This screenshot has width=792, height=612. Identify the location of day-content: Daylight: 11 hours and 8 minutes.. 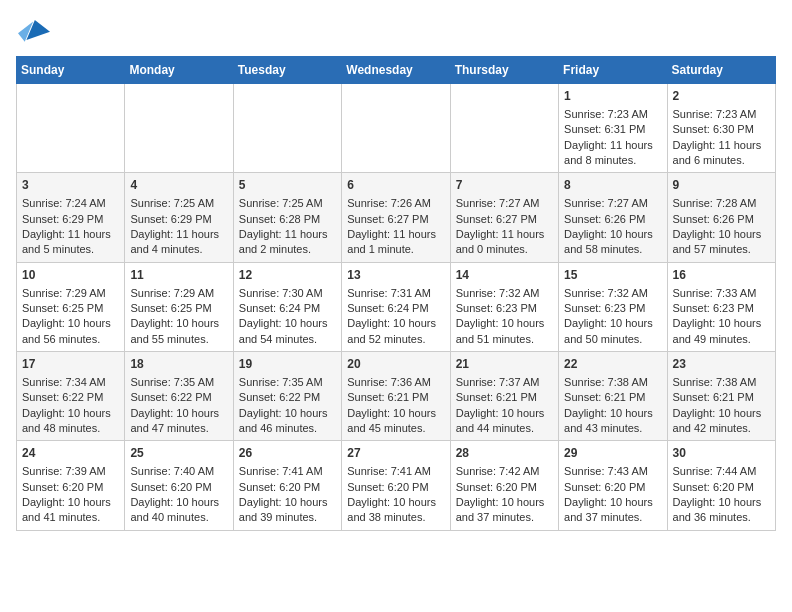
(612, 154).